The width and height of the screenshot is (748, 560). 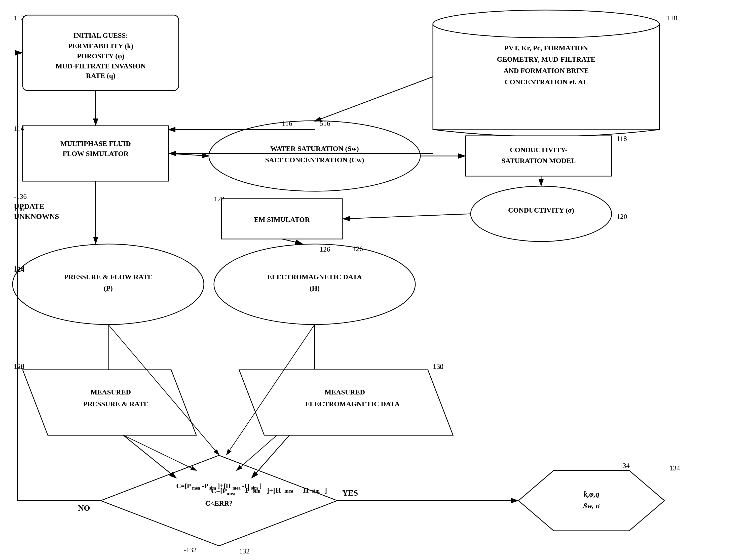 What do you see at coordinates (20, 196) in the screenshot?
I see `ref-136-label: -136` at bounding box center [20, 196].